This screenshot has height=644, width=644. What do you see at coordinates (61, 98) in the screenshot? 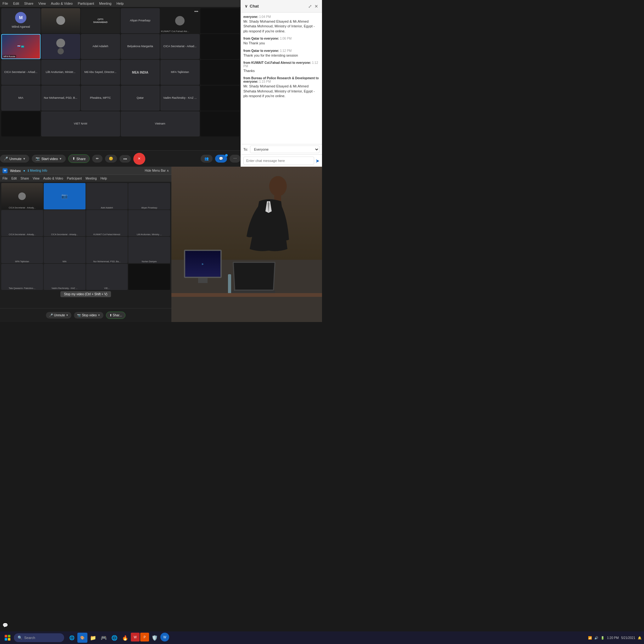
I see `tile-nur: Nur Mohammad, PSD, B...` at bounding box center [61, 98].